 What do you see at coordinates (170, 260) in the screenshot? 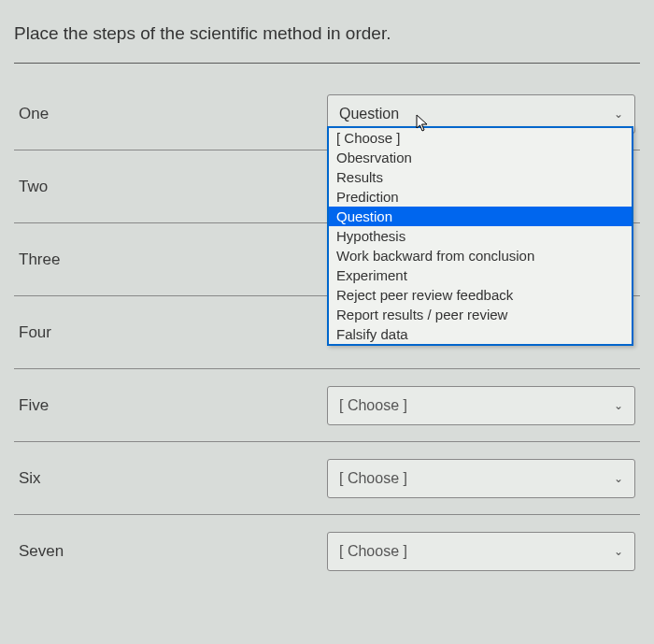
I see `row-label-three: Three` at bounding box center [170, 260].